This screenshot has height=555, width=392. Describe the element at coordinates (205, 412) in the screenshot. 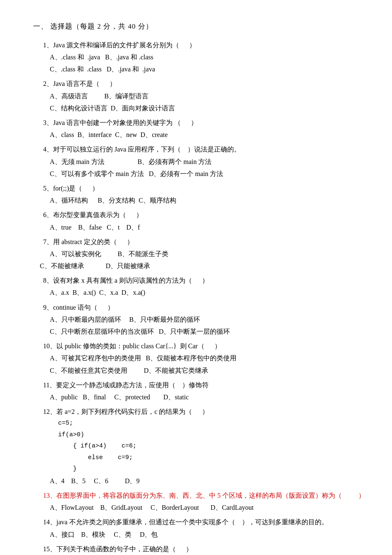

I see `q12-text: 12、若 a=2，则下列程序代码实行后，c 的结果为（ ）` at that location.